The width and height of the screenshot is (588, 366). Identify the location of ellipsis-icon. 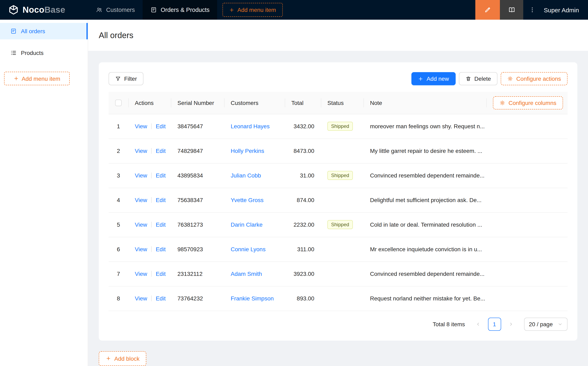
(532, 10).